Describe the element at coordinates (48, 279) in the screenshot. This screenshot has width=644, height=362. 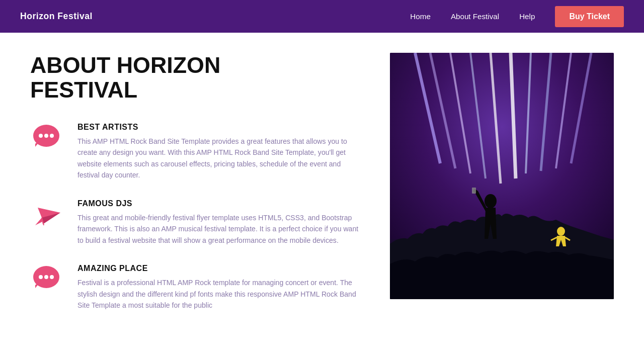
I see `amazing-place-icon-wrapper` at that location.